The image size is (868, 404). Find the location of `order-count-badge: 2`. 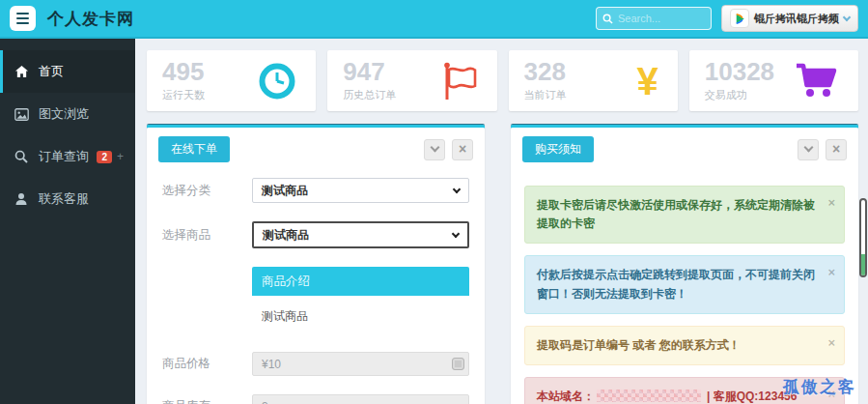

order-count-badge: 2 is located at coordinates (104, 157).